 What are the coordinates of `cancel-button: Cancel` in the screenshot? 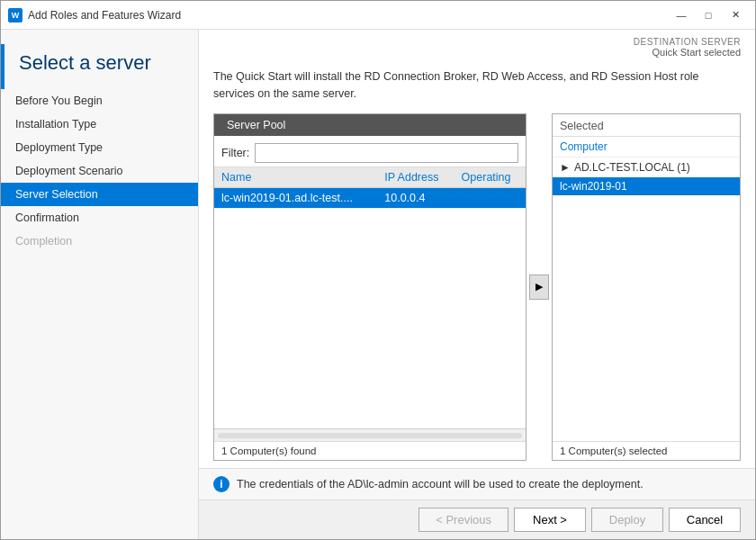 It's located at (705, 520).